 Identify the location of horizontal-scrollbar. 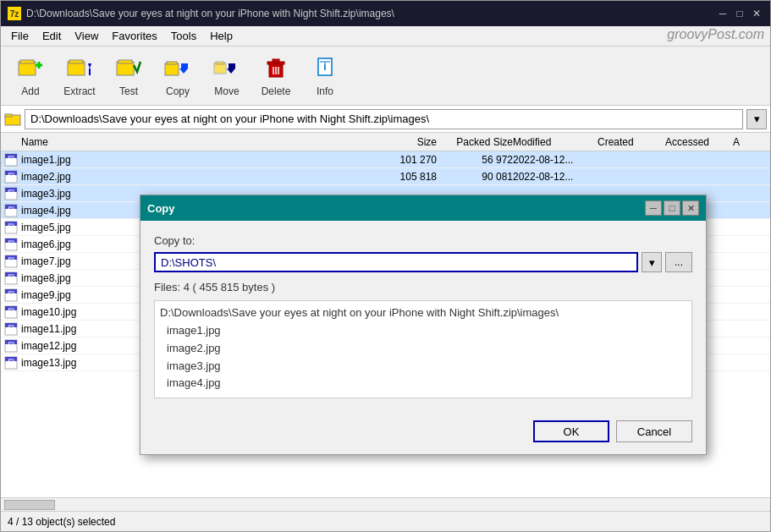
(386, 504).